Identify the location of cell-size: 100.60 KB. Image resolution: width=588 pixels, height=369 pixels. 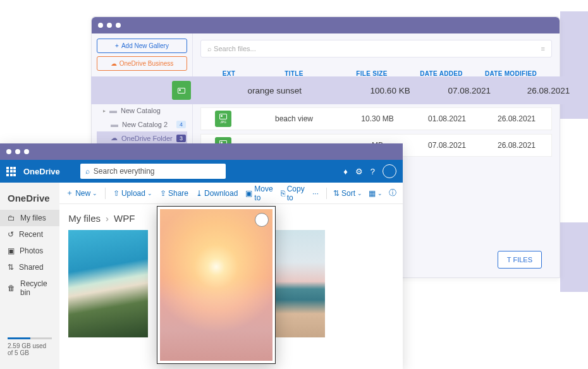
(391, 91).